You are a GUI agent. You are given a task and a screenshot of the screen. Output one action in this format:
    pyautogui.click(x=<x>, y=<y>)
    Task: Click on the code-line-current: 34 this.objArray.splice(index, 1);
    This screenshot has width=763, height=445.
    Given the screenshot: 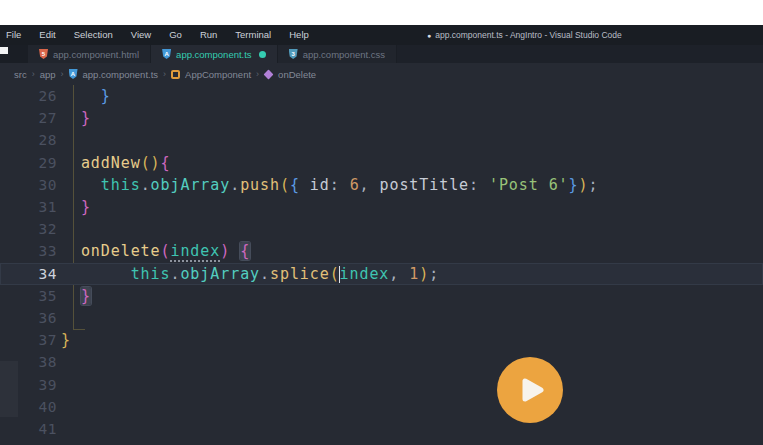 What is the action you would take?
    pyautogui.click(x=382, y=274)
    